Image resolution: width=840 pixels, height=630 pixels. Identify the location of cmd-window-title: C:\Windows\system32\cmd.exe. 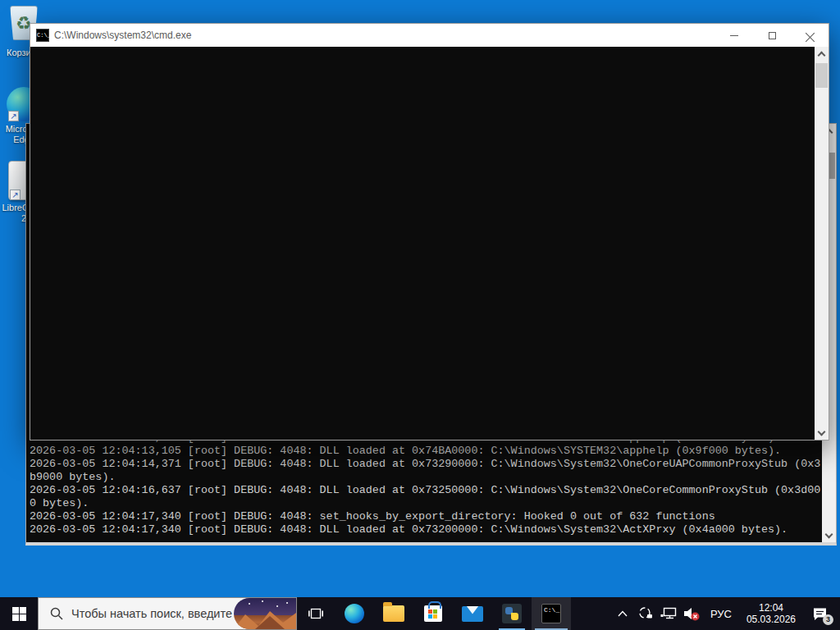
(385, 35).